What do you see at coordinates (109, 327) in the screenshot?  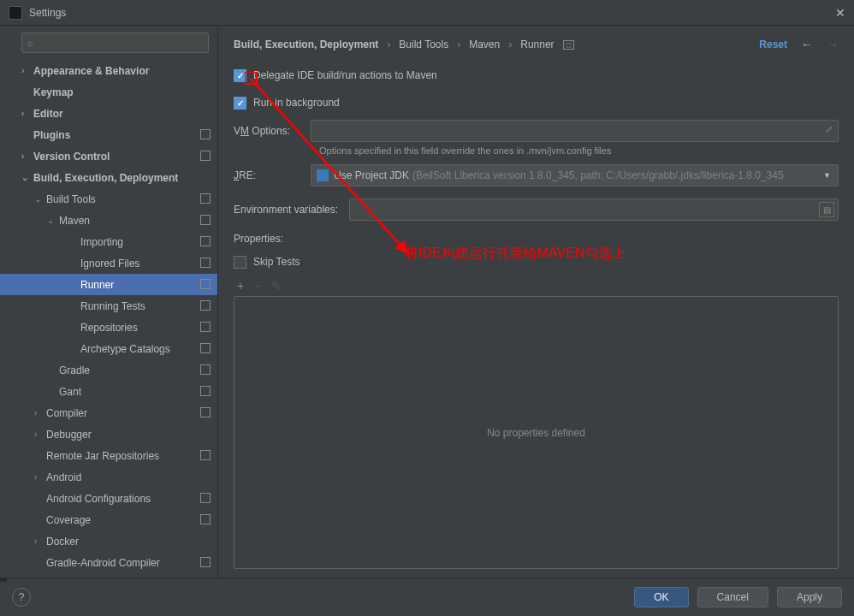 I see `sidebar-item-repositories: Repositories` at bounding box center [109, 327].